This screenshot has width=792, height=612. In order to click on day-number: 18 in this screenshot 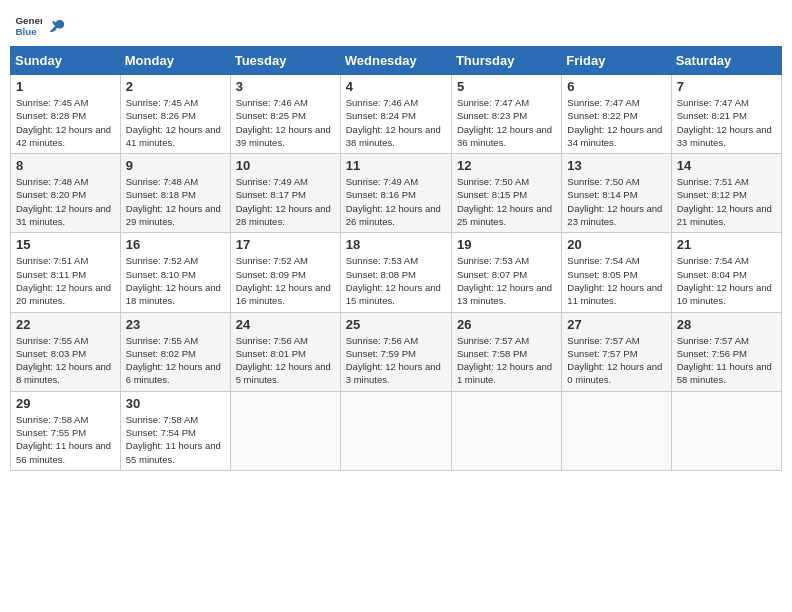, I will do `click(396, 244)`.